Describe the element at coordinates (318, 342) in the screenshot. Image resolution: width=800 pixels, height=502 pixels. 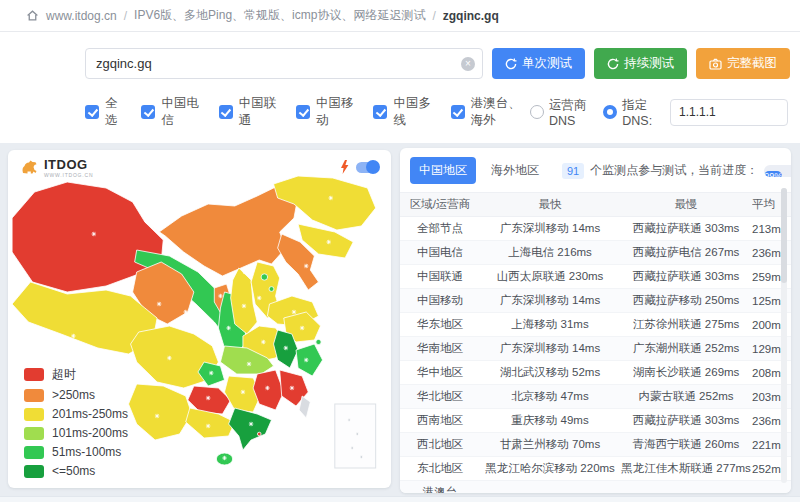
I see `map-region-shanghai` at that location.